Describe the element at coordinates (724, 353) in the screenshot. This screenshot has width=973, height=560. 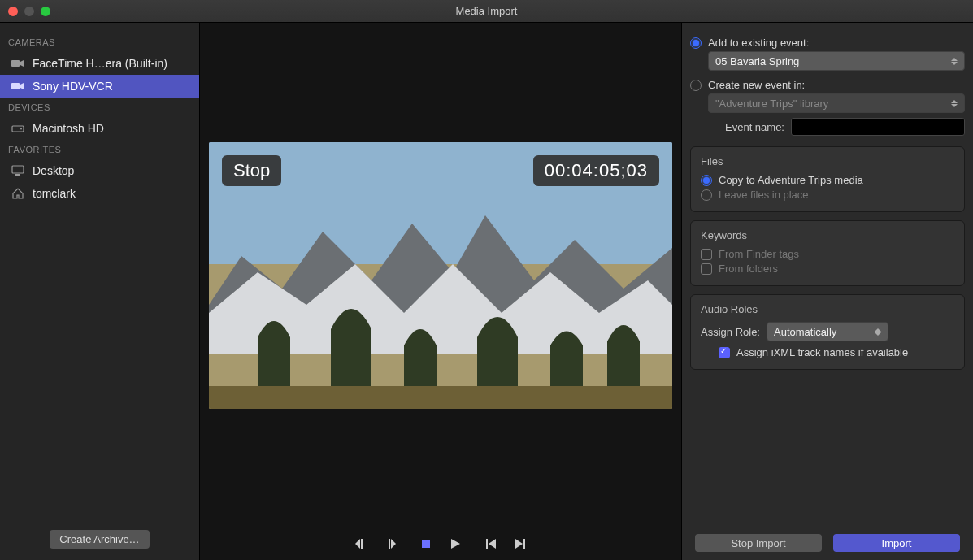
I see `check-ixml` at that location.